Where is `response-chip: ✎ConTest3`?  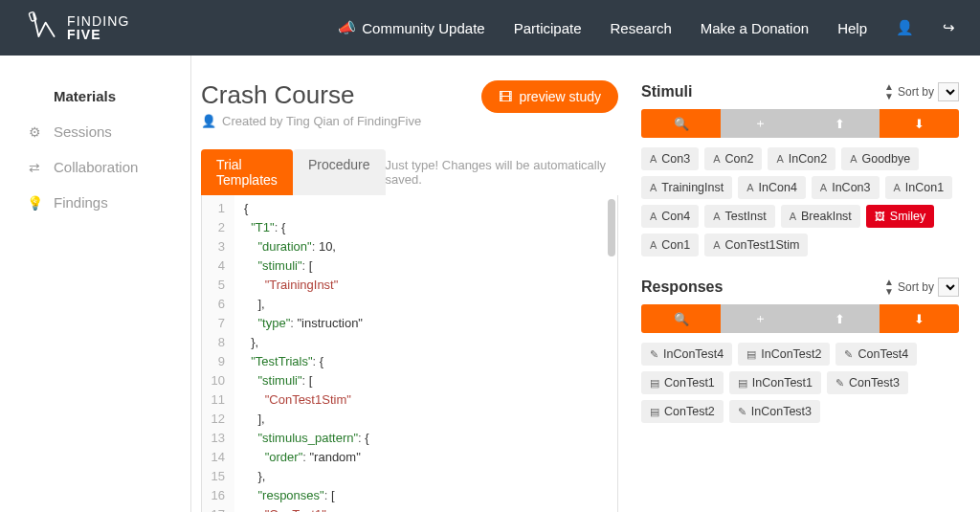
response-chip: ✎ConTest3 is located at coordinates (867, 383).